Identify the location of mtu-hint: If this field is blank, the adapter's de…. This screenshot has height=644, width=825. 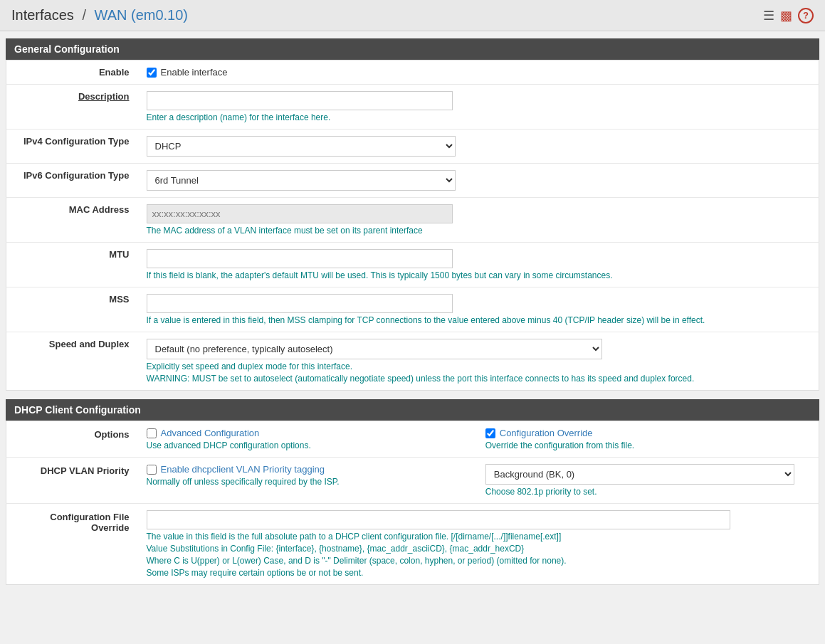
(478, 275).